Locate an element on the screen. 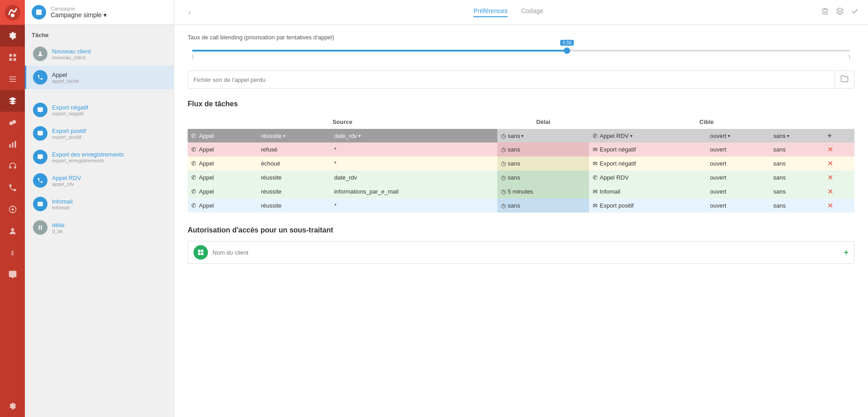 The width and height of the screenshot is (868, 417). row2-target-status: ouvert is located at coordinates (738, 149).